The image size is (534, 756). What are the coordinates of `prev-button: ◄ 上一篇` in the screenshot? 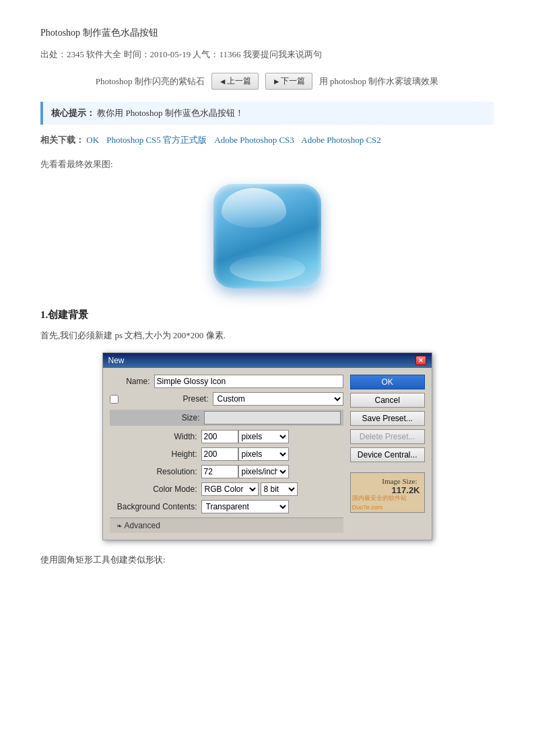 It's located at (235, 81).